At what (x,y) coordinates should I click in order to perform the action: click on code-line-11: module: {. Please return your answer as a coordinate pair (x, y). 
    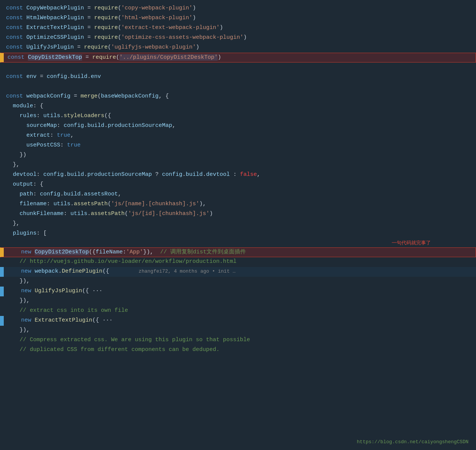
    Looking at the image, I should click on (238, 107).